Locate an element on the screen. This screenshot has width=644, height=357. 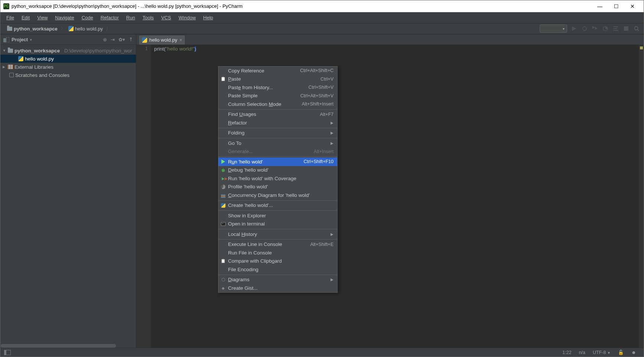
context-menu-item: Execute Line in ConsoleAlt+Shift+E is located at coordinates (278, 244).